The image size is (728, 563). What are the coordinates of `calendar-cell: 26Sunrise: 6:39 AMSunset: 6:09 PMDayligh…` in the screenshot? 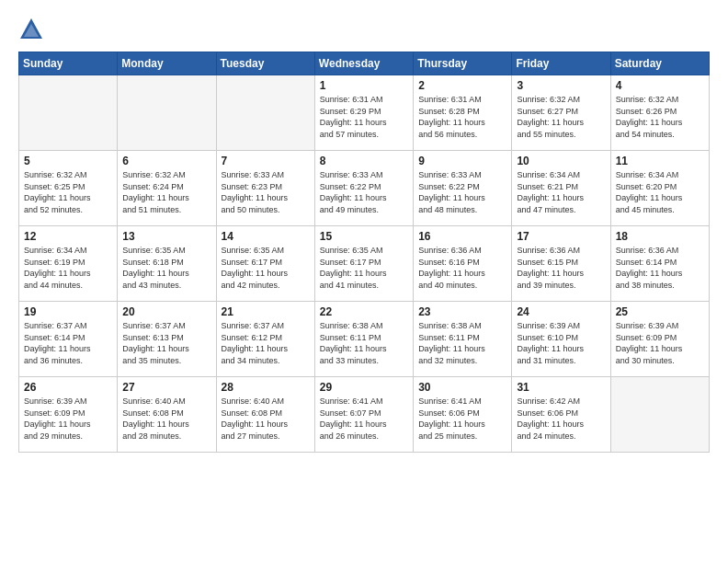 It's located at (68, 415).